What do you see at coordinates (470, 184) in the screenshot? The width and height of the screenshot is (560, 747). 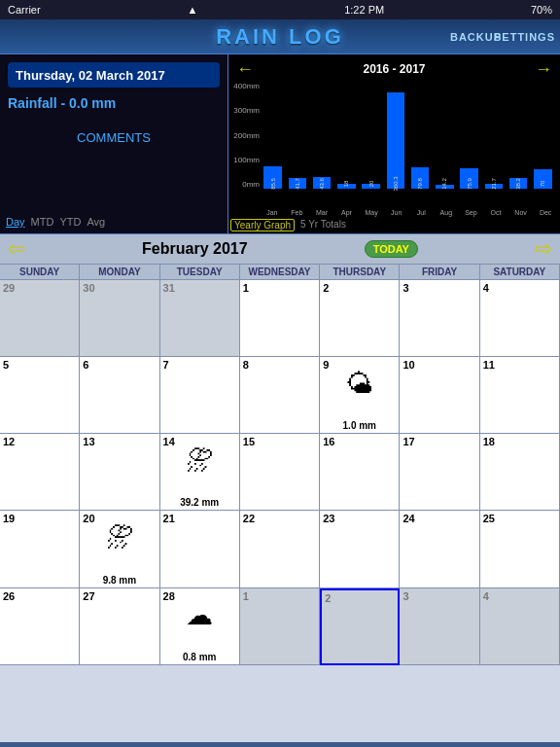 I see `bar-value-sep: 75.9` at bounding box center [470, 184].